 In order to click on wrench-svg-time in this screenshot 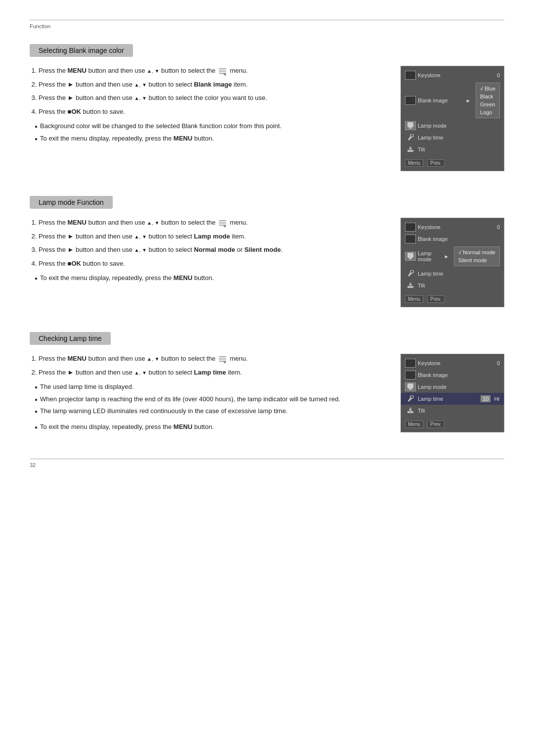, I will do `click(410, 399)`.